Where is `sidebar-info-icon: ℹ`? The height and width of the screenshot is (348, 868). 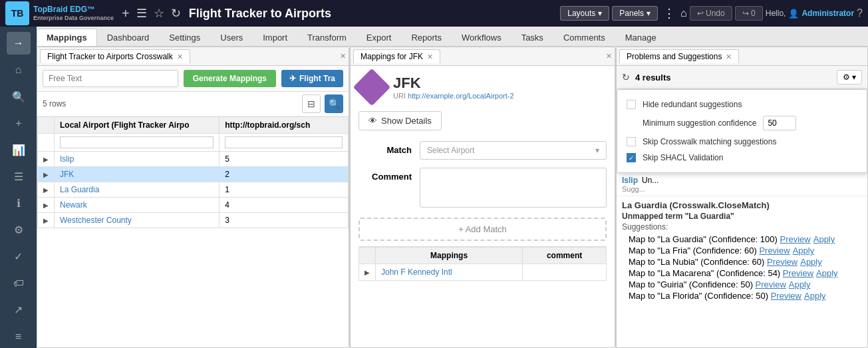
sidebar-info-icon: ℹ is located at coordinates (19, 203).